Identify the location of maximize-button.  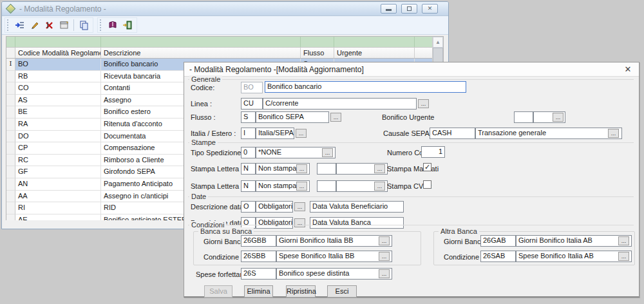
(410, 9).